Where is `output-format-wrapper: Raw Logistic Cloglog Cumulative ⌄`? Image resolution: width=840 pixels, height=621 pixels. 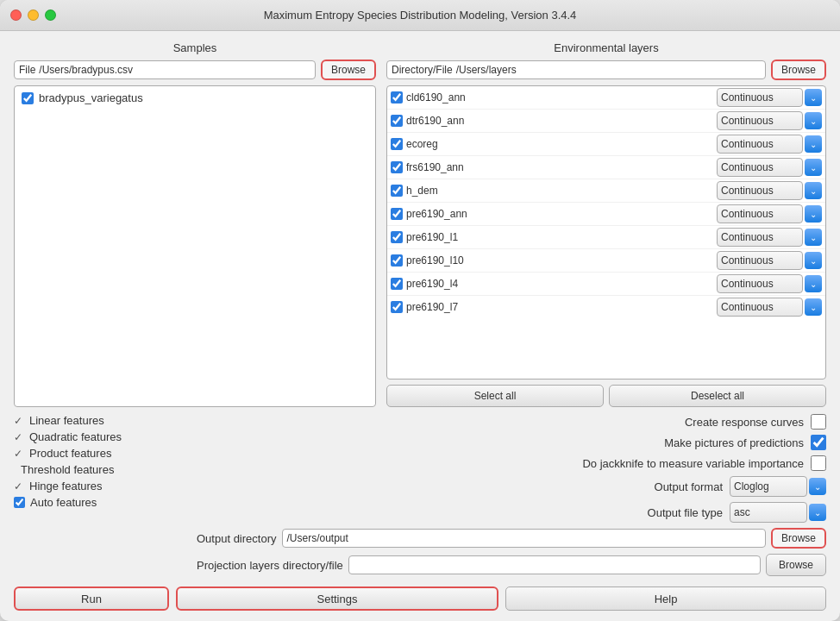
output-format-wrapper: Raw Logistic Cloglog Cumulative ⌄ is located at coordinates (778, 486).